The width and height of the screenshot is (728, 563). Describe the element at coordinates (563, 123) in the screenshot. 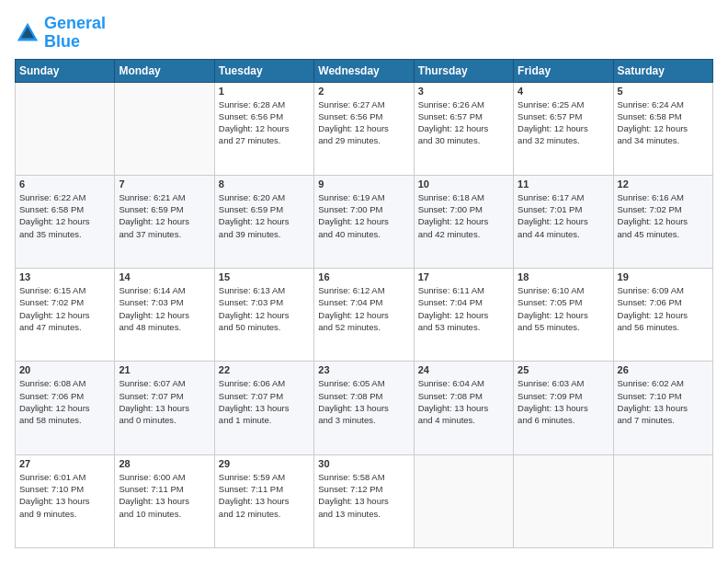

I see `day-info: Sunrise: 6:25 AM Sunset: 6:57 PM Dayligh…` at that location.